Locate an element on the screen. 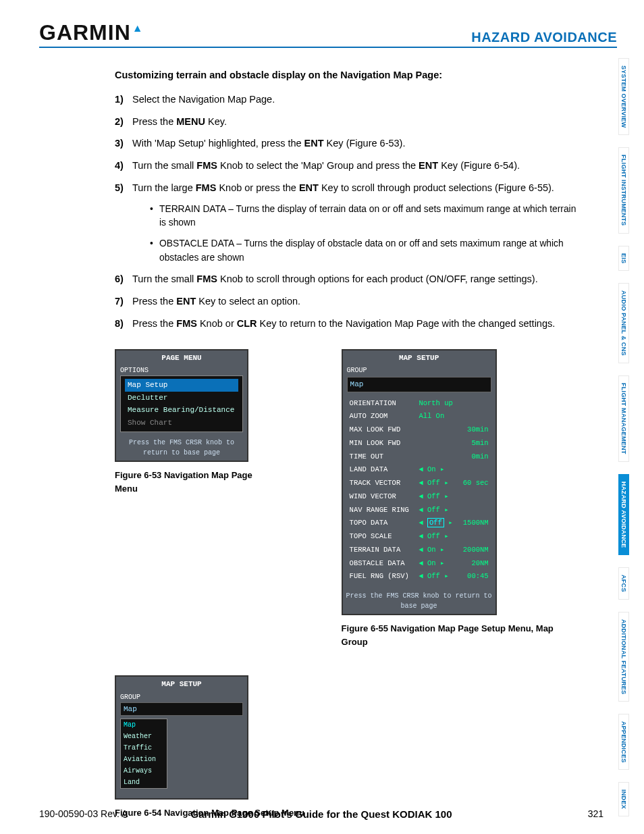  dropdown-item: Map is located at coordinates (144, 725).